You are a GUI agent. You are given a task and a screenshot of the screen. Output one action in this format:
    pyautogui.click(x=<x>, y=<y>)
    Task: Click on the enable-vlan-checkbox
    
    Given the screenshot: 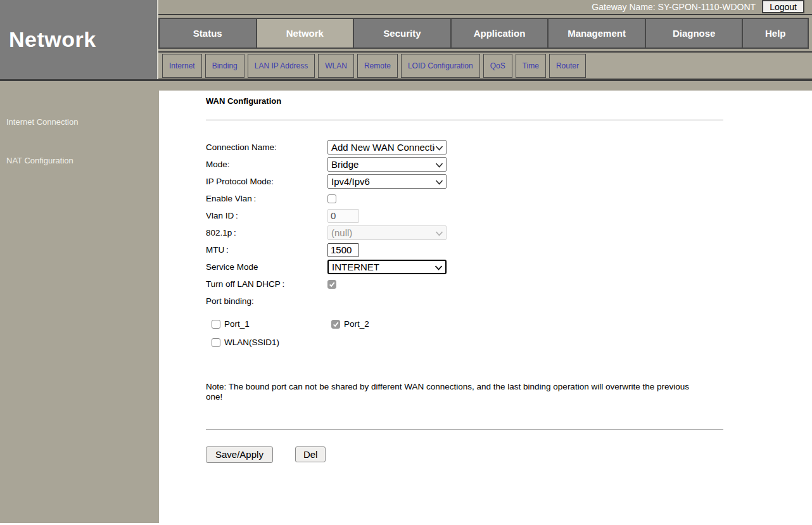 What is the action you would take?
    pyautogui.click(x=332, y=199)
    